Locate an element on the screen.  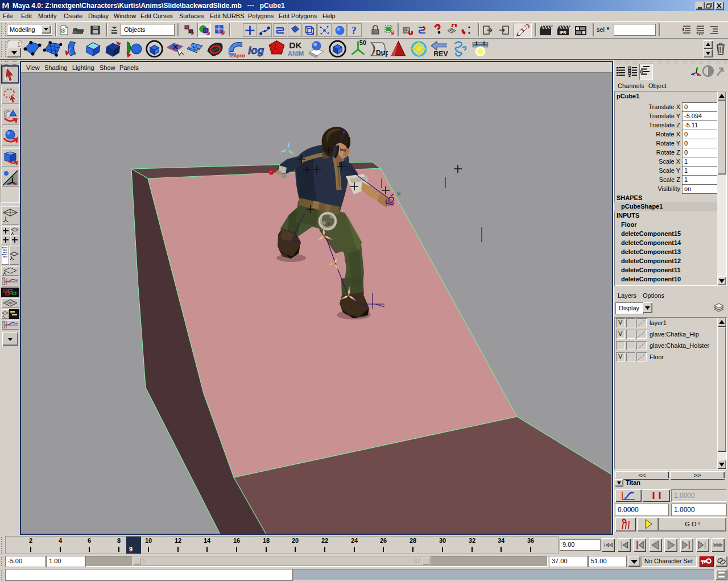
svg-text: REV is located at coordinates (441, 54).